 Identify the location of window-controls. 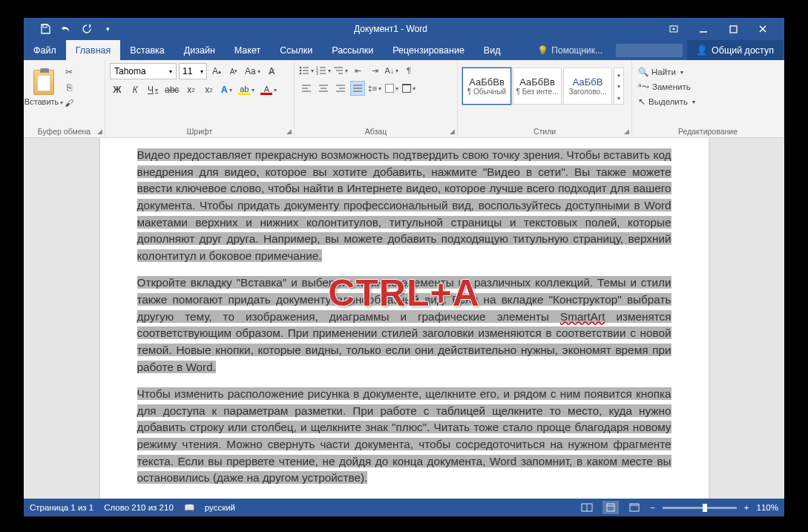
(726, 29).